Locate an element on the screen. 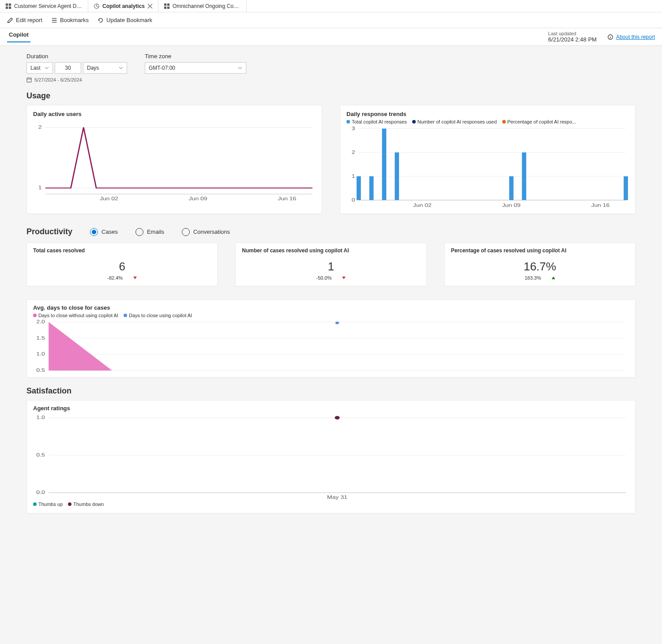  kpi-card: Percentage of cases resolved using copil… is located at coordinates (540, 265).